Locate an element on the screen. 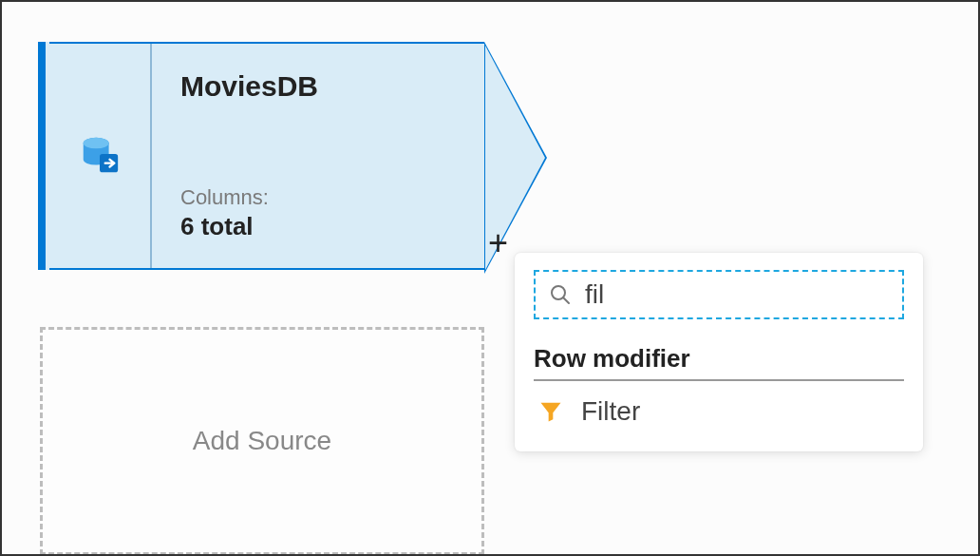 The height and width of the screenshot is (556, 980). search-input is located at coordinates (737, 295).